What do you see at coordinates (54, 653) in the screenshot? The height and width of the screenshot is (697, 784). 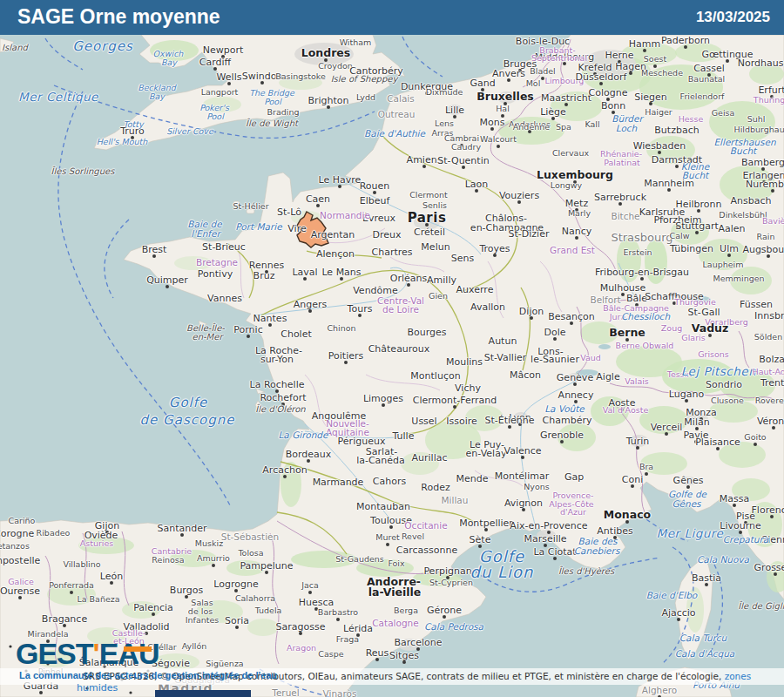 I see `logo-gest: GEST` at bounding box center [54, 653].